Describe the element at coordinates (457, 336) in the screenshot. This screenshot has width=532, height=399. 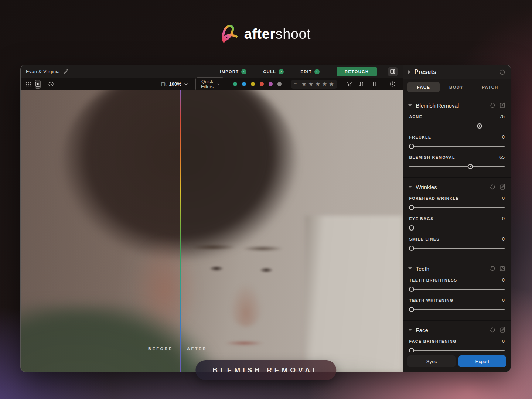
I see `section-face: FaceFACE BRIGHTENING0FACE SMOOTHENING0EY…` at that location.